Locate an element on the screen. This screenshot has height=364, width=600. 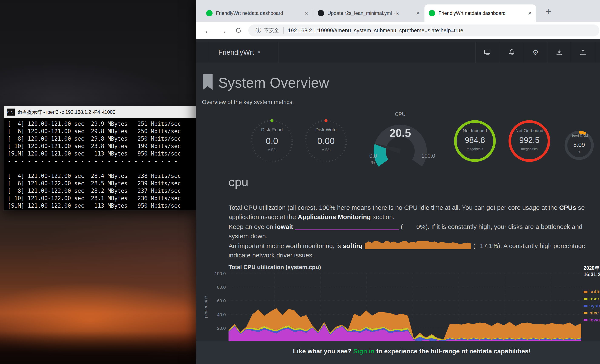
chart-time: 16:31:2 is located at coordinates (592, 275).